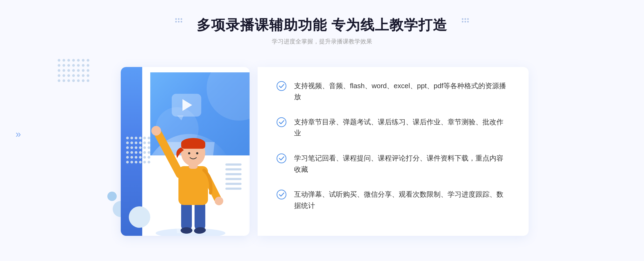 This screenshot has width=644, height=261. I want to click on feature-text-1: 支持视频、音频、flash、word、excel、ppt、pdf等各种格式的资源…, so click(402, 92).